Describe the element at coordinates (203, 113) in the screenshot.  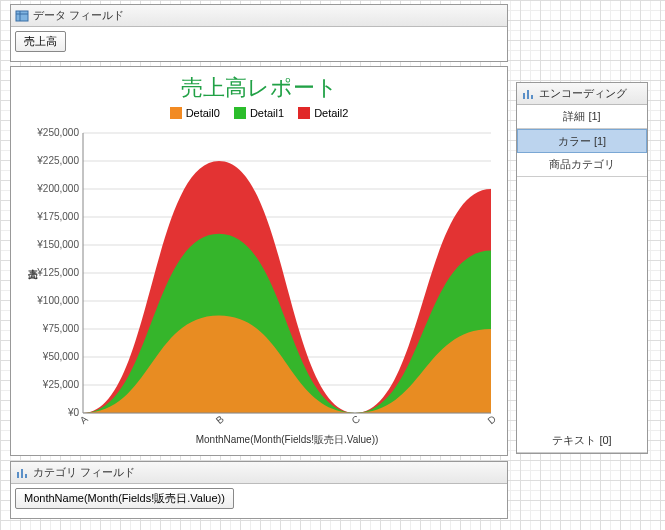
I see `legend-label: Detail0` at that location.